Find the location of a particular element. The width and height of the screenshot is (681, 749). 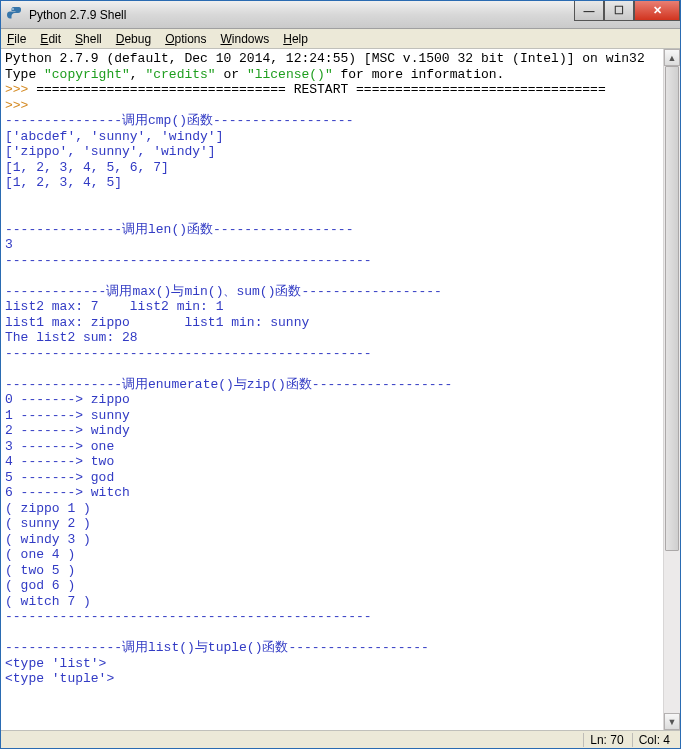

status-line: Ln: 70 is located at coordinates (606, 740).